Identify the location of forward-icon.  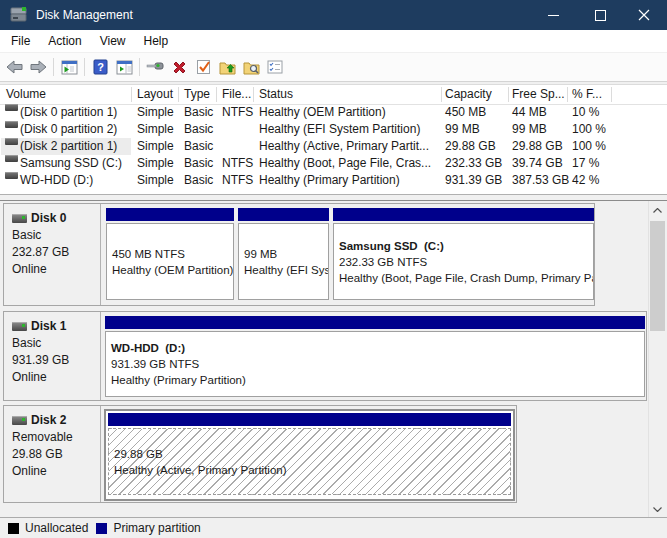
(38, 67).